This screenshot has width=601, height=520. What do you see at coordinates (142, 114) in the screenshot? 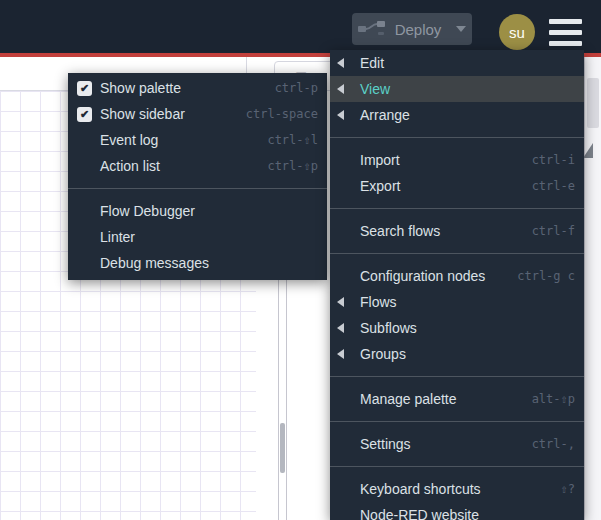
I see `menu-item-label: Show sidebar` at bounding box center [142, 114].